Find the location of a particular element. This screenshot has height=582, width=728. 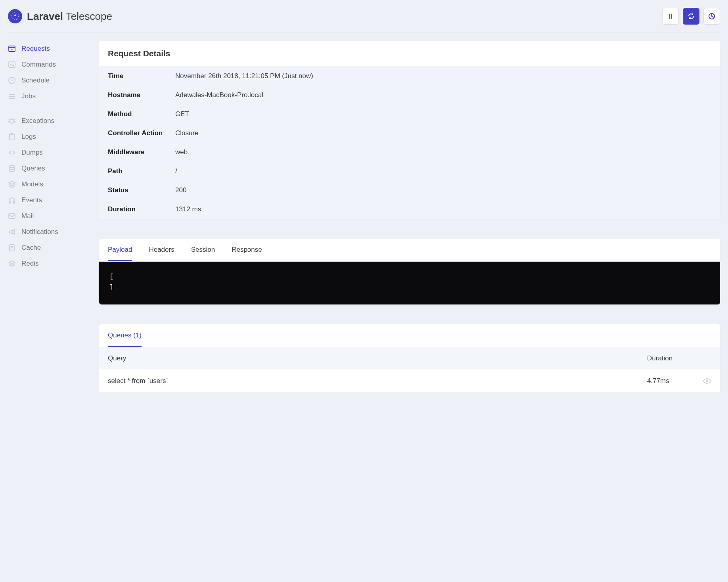

refresh-button is located at coordinates (691, 16).